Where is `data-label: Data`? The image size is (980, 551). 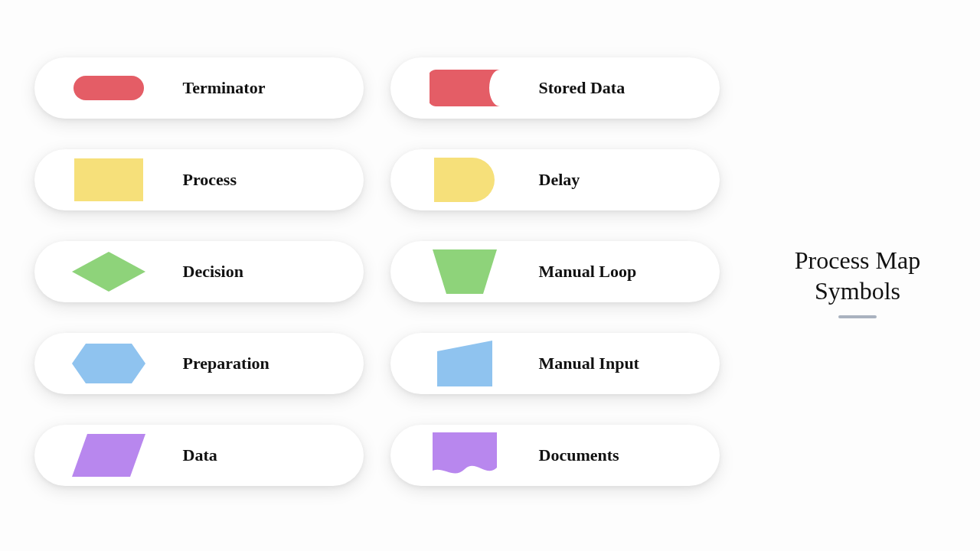 data-label: Data is located at coordinates (274, 455).